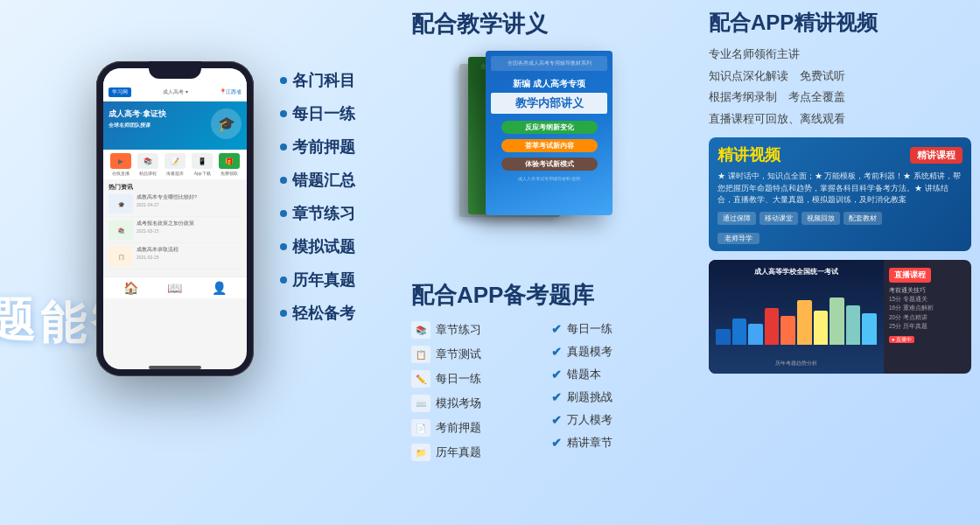 This screenshot has height=525, width=980. What do you see at coordinates (472, 354) in the screenshot?
I see `appdb-item-2: 📋 章节测试` at bounding box center [472, 354].